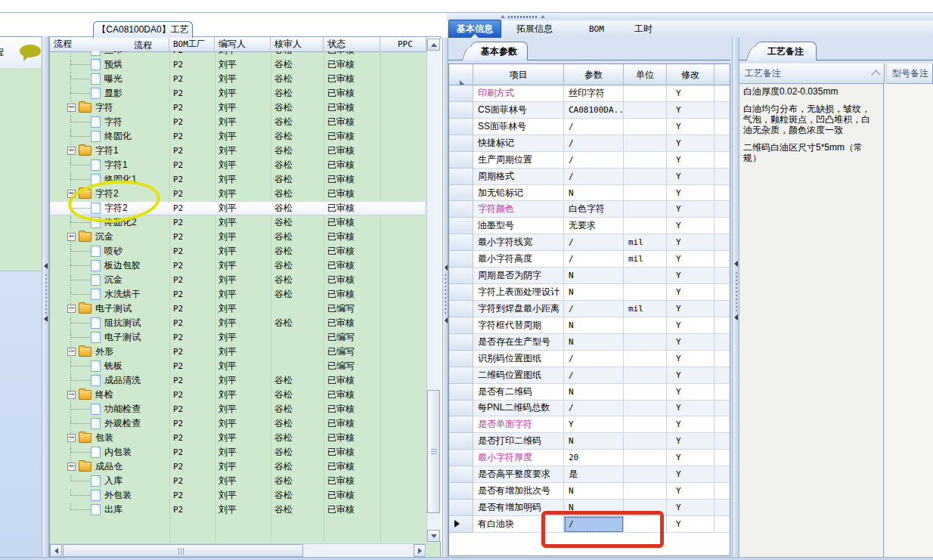 The image size is (933, 560). Describe the element at coordinates (519, 326) in the screenshot. I see `param-item-cell: 字符框代替周期` at that location.